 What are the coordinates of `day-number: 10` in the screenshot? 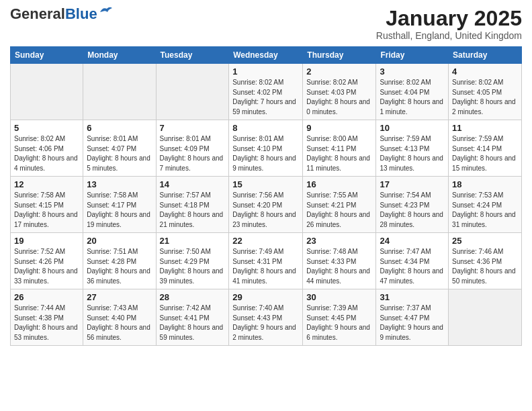 It's located at (412, 128).